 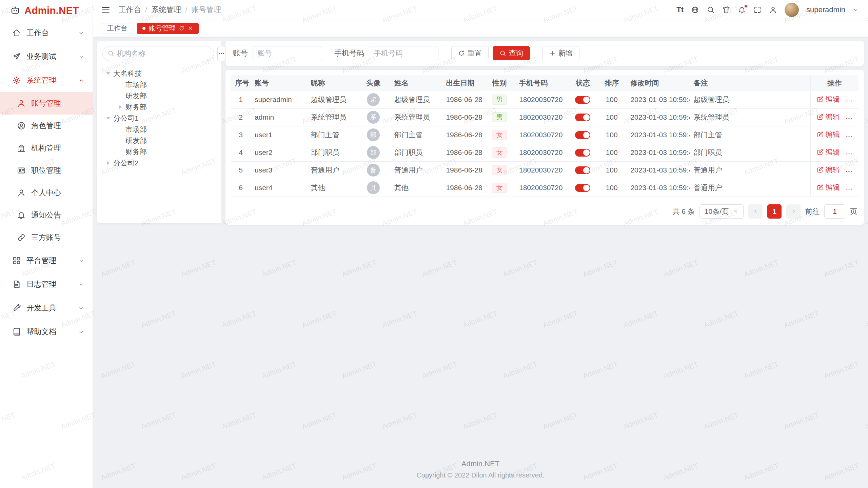 I want to click on breadcrumb-item: 工作台, so click(x=130, y=10).